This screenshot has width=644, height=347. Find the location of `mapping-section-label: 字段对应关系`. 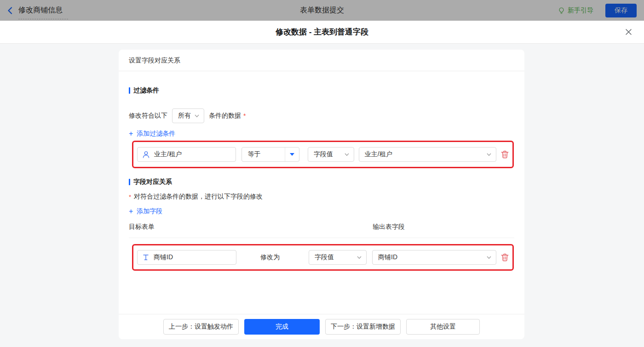

mapping-section-label: 字段对应关系 is located at coordinates (153, 182).